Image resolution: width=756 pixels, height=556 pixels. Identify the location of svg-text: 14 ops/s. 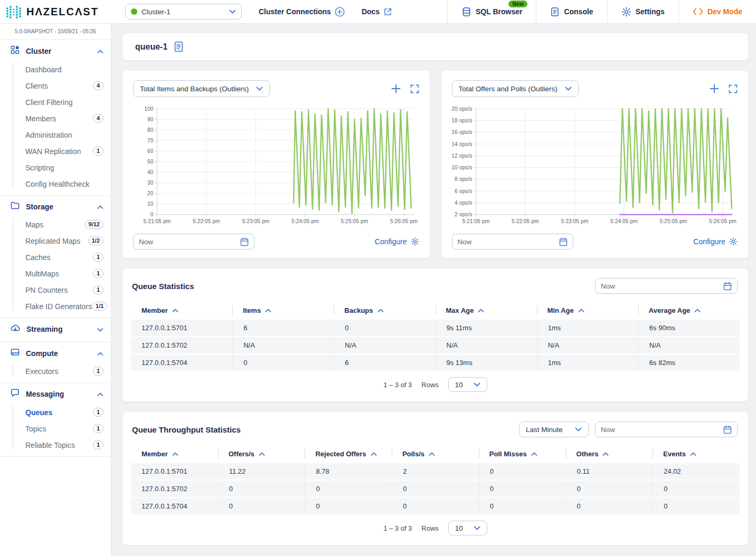
(462, 143).